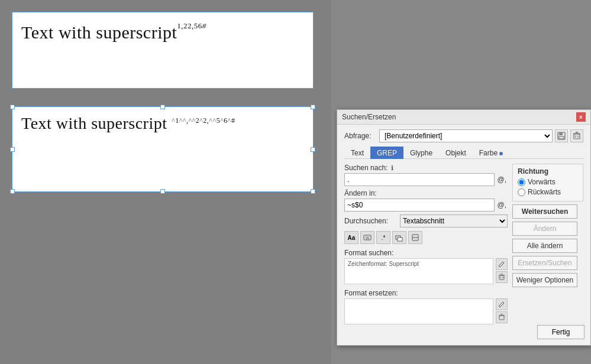 This screenshot has height=364, width=591. I want to click on whole-word-btn: W, so click(367, 238).